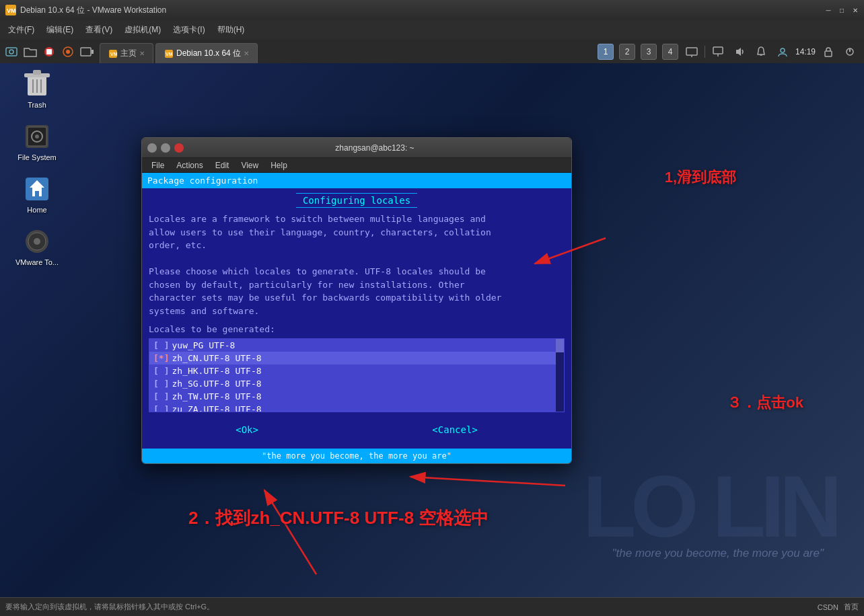 The image size is (864, 616). Describe the element at coordinates (60, 30) in the screenshot. I see `menu-edit: 编辑(E)` at that location.